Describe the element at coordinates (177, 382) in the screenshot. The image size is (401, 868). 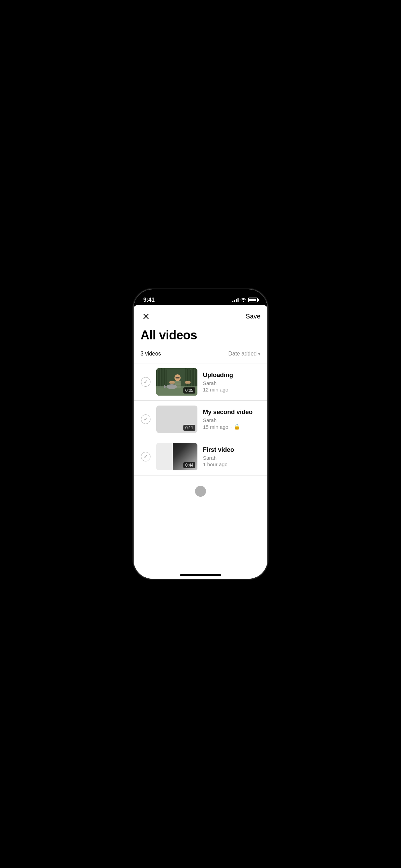
I see `thumbnail-1: 0:05` at that location.